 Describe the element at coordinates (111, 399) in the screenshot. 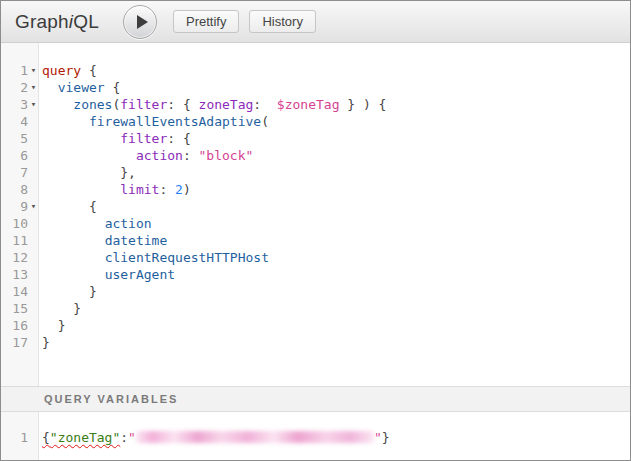

I see `variables-title: QUERY VARIABLES` at that location.